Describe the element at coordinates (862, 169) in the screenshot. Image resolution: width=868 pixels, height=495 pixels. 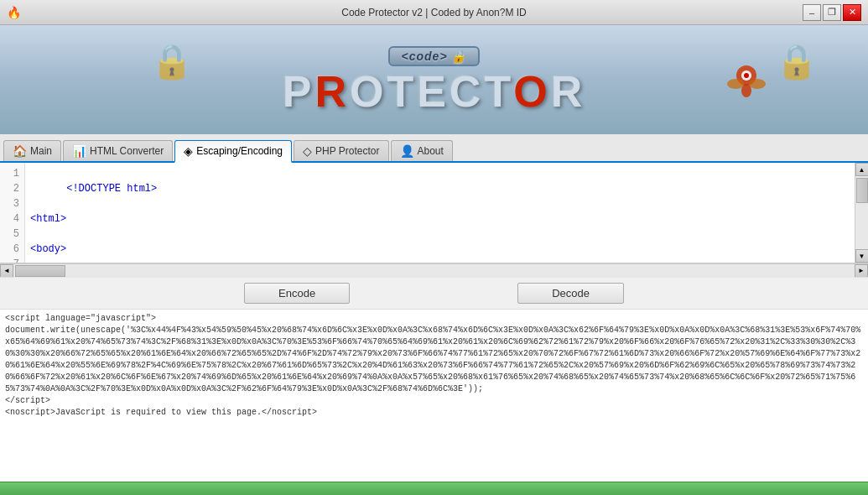
I see `scroll-up-arrow: ▲` at that location.